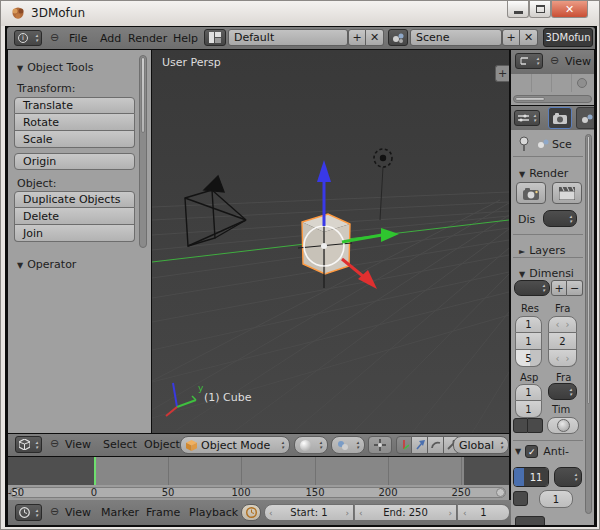 The image size is (600, 530). I want to click on lamp-object, so click(383, 184).